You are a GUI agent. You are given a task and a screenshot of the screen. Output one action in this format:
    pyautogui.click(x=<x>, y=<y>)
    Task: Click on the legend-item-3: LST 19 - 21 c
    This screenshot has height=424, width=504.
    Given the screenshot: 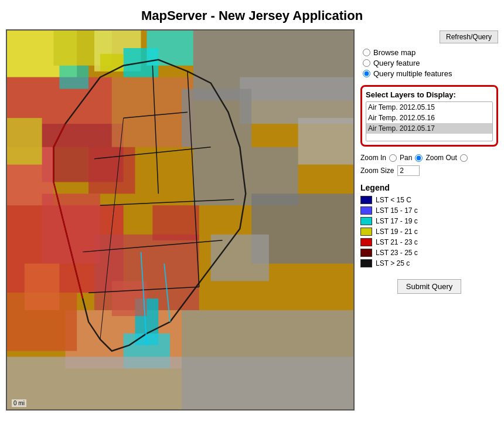 What is the action you would take?
    pyautogui.click(x=429, y=232)
    